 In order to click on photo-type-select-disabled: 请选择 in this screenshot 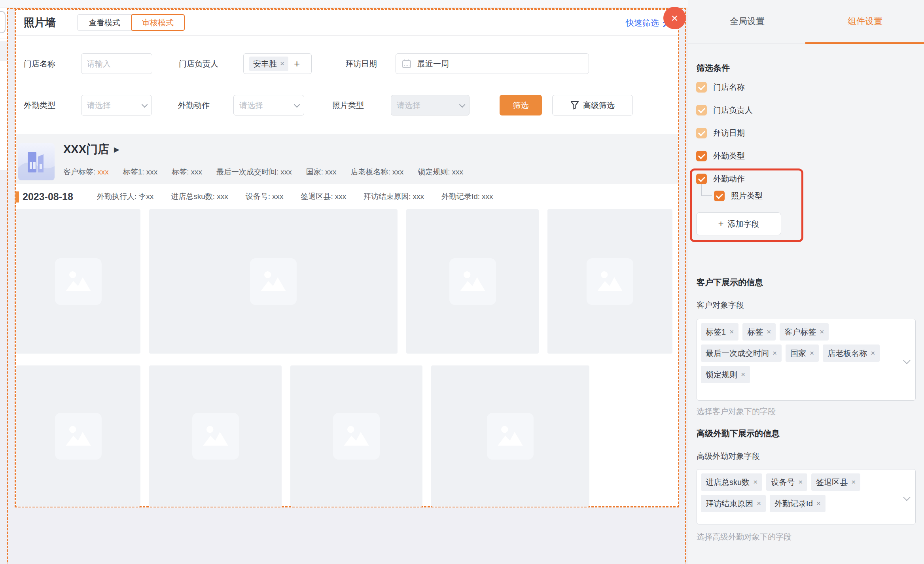, I will do `click(430, 105)`.